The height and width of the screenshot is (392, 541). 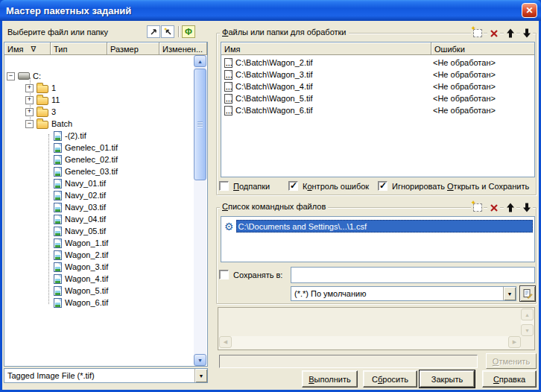 I want to click on selected-command-file: C:\Documents and Settings\...\1.csf, so click(x=385, y=227).